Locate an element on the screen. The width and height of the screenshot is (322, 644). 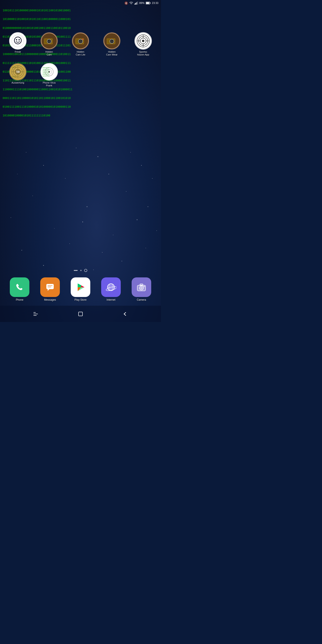
app-hidden-cam-wear: HiddenCam Wear is located at coordinates (112, 44).